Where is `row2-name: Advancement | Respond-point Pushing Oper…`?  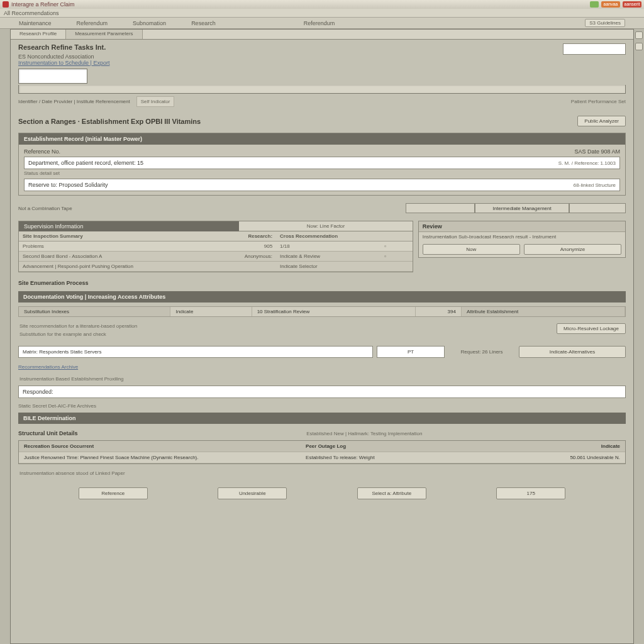
row2-name: Advancement | Respond-point Pushing Oper… is located at coordinates (111, 267).